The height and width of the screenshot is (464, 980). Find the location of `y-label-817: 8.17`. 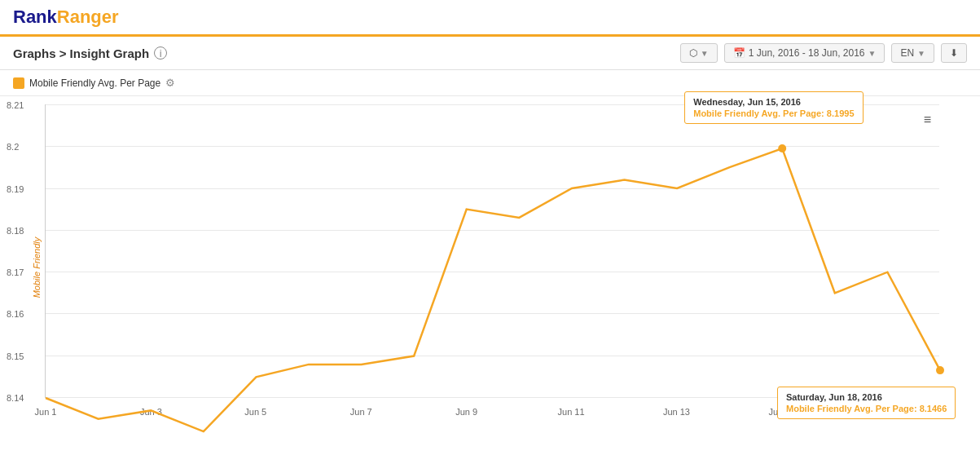

y-label-817: 8.17 is located at coordinates (15, 272).